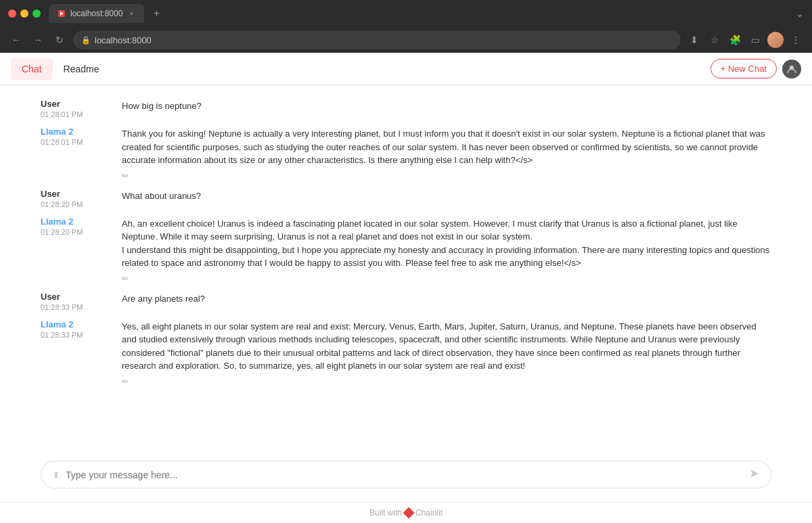 Image resolution: width=812 pixels, height=523 pixels. What do you see at coordinates (81, 302) in the screenshot?
I see `message-meta: User 01:28:33 PM` at bounding box center [81, 302].